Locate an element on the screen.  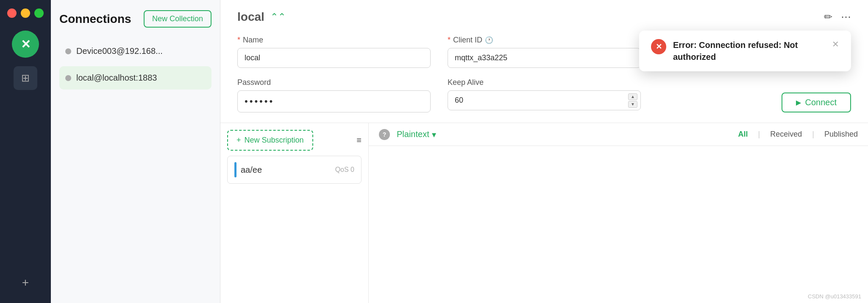
keep-alive-field-group: Keep Alive ▲ ▼ is located at coordinates (544, 95).